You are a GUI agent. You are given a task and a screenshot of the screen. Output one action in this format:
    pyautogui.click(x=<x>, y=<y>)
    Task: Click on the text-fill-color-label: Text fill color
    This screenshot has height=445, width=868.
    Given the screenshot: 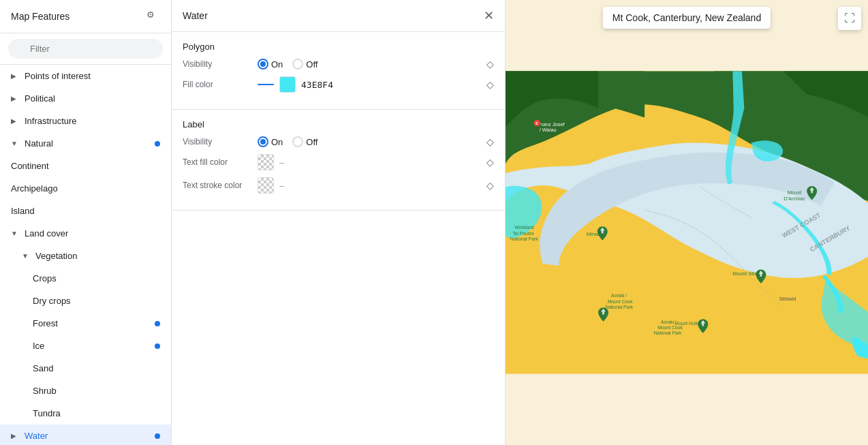 What is the action you would take?
    pyautogui.click(x=220, y=162)
    